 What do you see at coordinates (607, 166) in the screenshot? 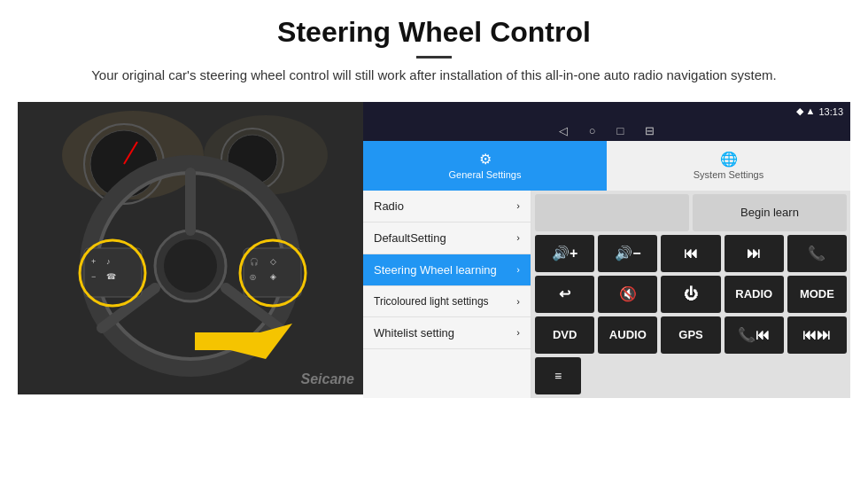
I see `tabs-row: ⚙ General Settings 🌐 System Settings` at bounding box center [607, 166].